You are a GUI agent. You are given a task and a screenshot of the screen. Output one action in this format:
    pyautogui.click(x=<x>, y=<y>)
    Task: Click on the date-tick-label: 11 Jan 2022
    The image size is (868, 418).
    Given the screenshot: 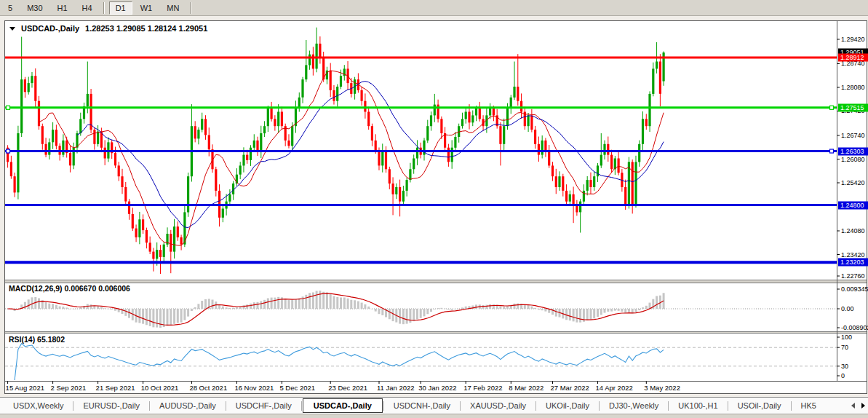 What is the action you would take?
    pyautogui.click(x=396, y=387)
    